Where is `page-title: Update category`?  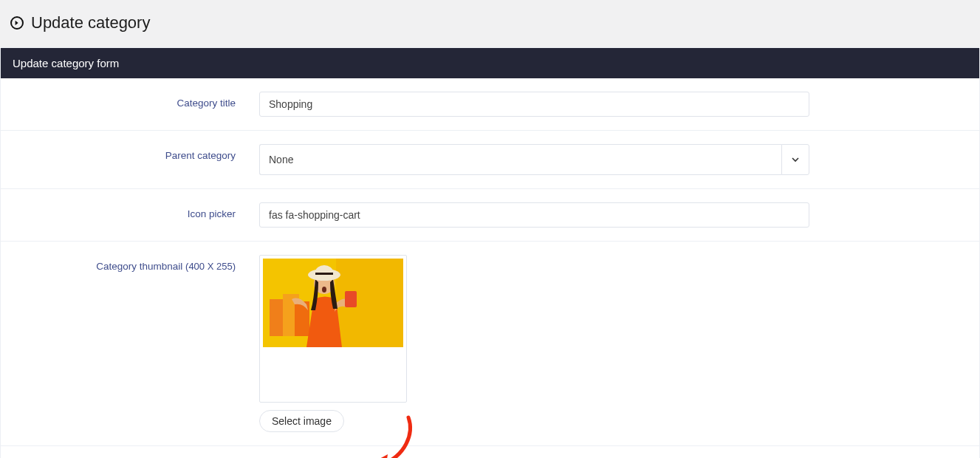
page-title: Update category is located at coordinates (90, 23).